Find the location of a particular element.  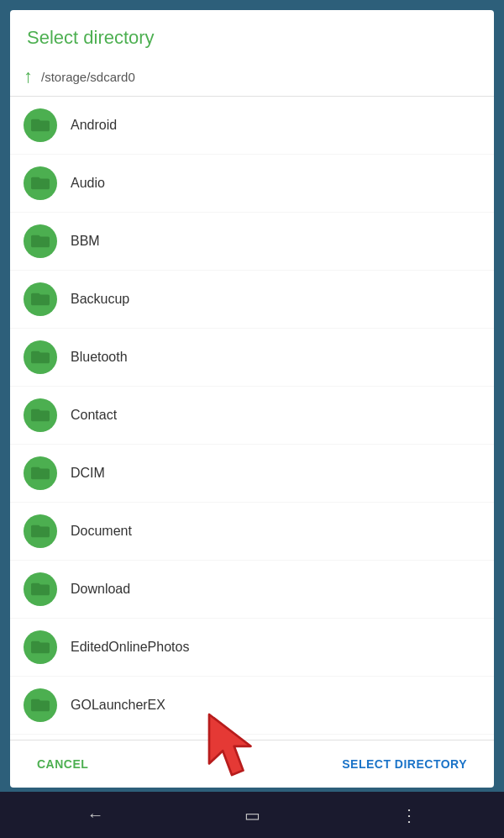

folder-name-label: Android is located at coordinates (94, 125).